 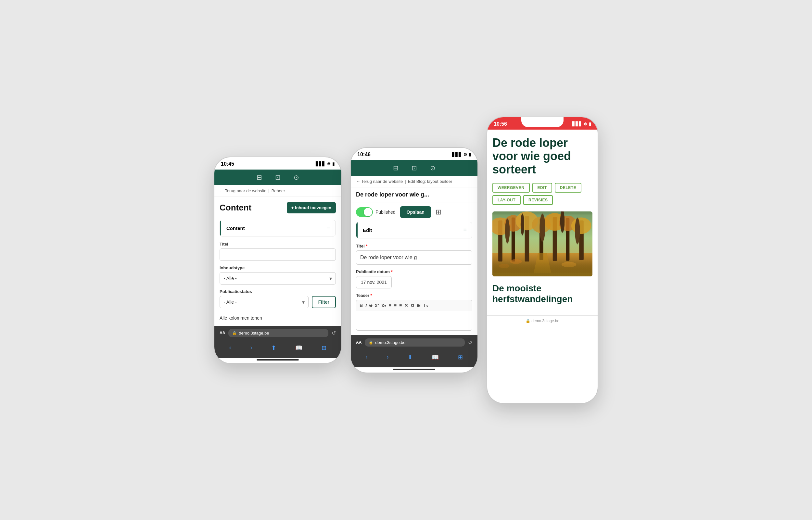 What do you see at coordinates (416, 212) in the screenshot?
I see `save-button-2: Opslaan` at bounding box center [416, 212].